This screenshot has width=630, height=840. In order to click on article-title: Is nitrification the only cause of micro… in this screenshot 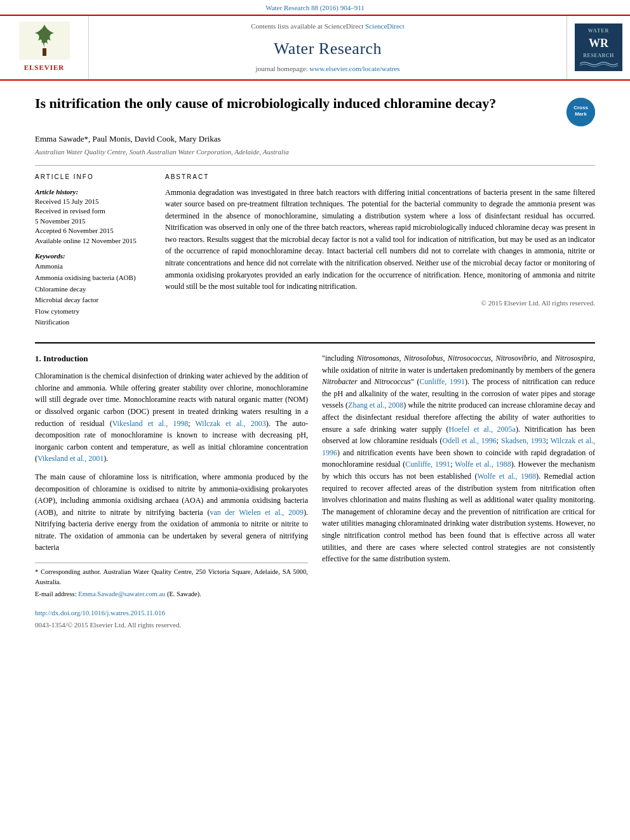, I will do `click(301, 104)`.